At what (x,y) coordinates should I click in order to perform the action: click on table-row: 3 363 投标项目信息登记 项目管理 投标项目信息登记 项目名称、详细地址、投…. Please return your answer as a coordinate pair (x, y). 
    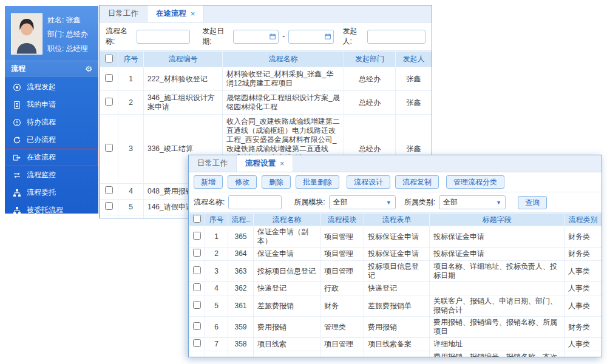
    Looking at the image, I should click on (396, 272).